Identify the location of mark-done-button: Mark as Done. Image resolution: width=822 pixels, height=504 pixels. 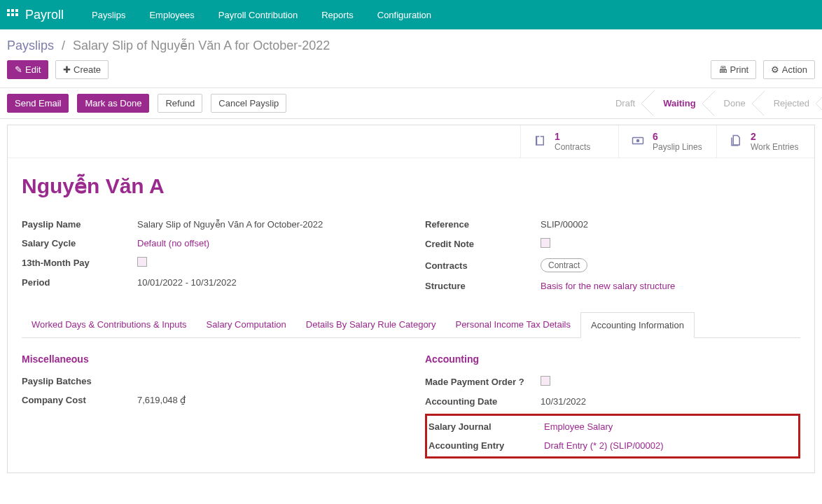
(113, 104).